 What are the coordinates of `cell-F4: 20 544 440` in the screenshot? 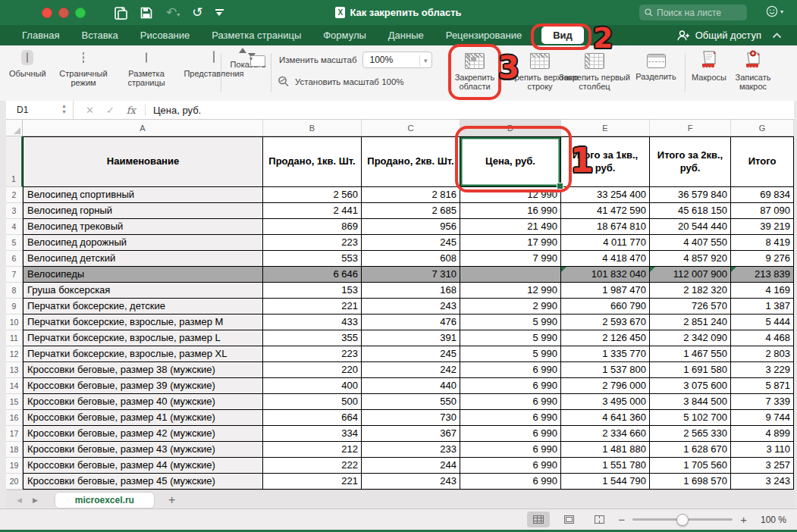 It's located at (690, 227).